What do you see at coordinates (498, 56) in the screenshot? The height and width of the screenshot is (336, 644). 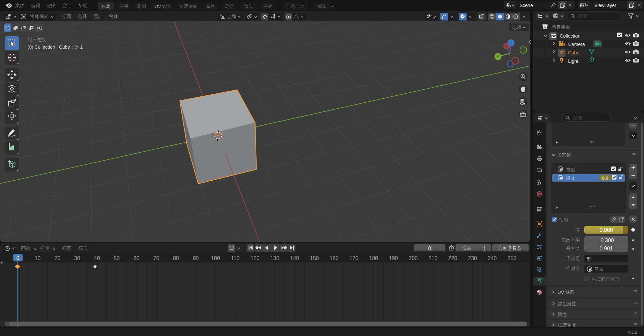 I see `svg-text: Y` at bounding box center [498, 56].